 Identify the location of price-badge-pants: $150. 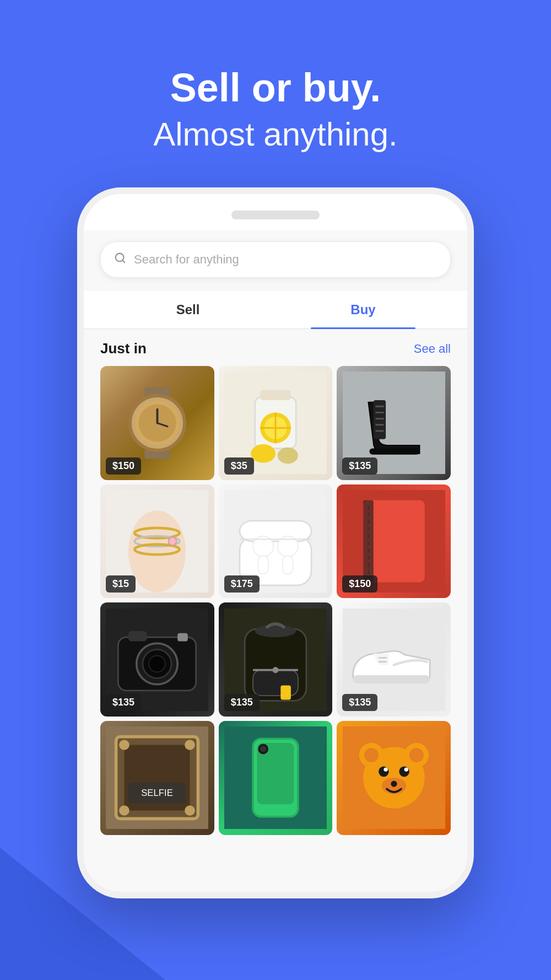
(360, 584).